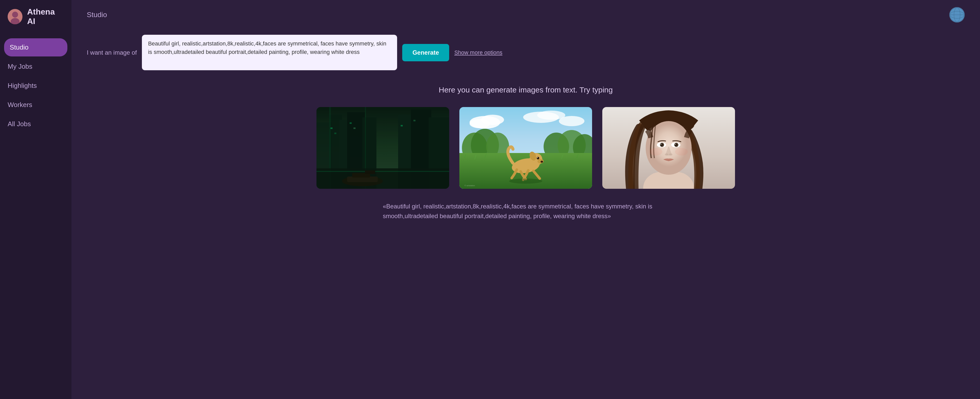 This screenshot has width=980, height=399. I want to click on prompt-input, so click(269, 52).